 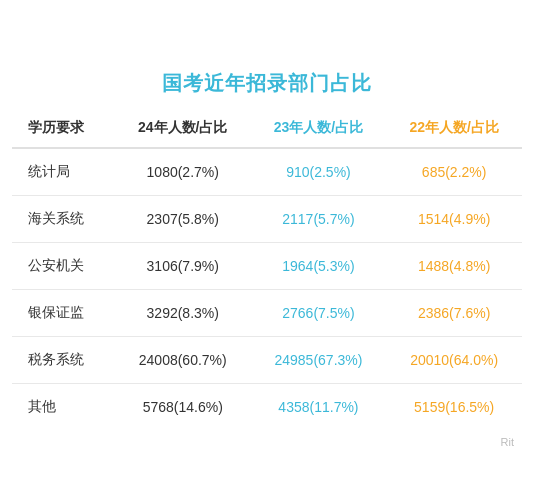 I want to click on cell-dept: 其他, so click(x=64, y=406).